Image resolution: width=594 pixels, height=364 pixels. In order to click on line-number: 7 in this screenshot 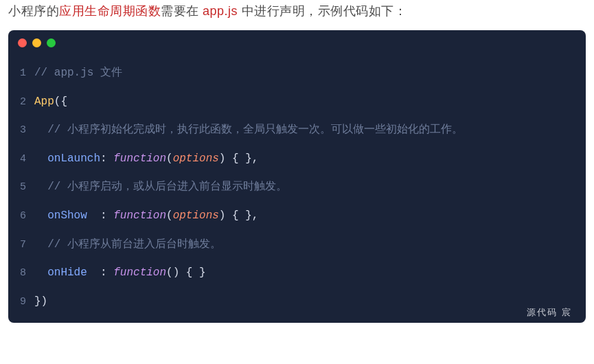, I will do `click(21, 244)`.